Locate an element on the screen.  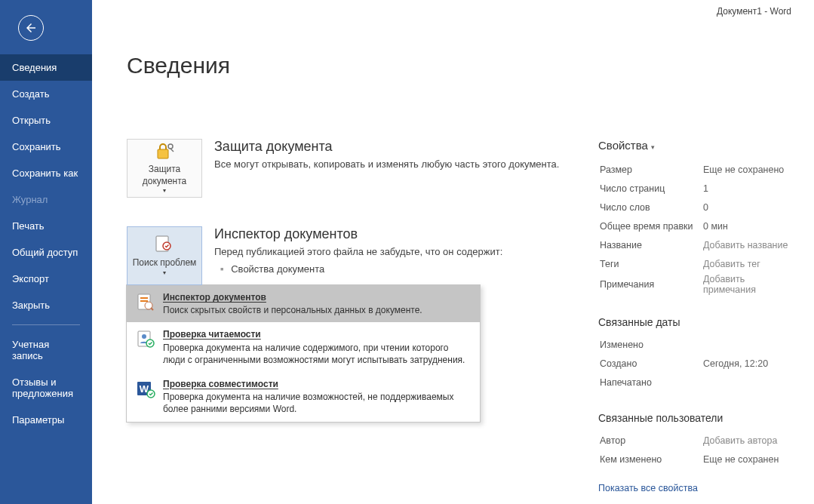
property-key: Автор is located at coordinates (650, 441).